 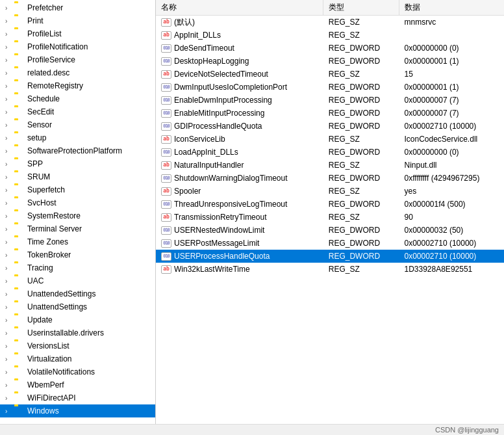 What do you see at coordinates (78, 242) in the screenshot?
I see `tree-item: ›Time Zones` at bounding box center [78, 242].